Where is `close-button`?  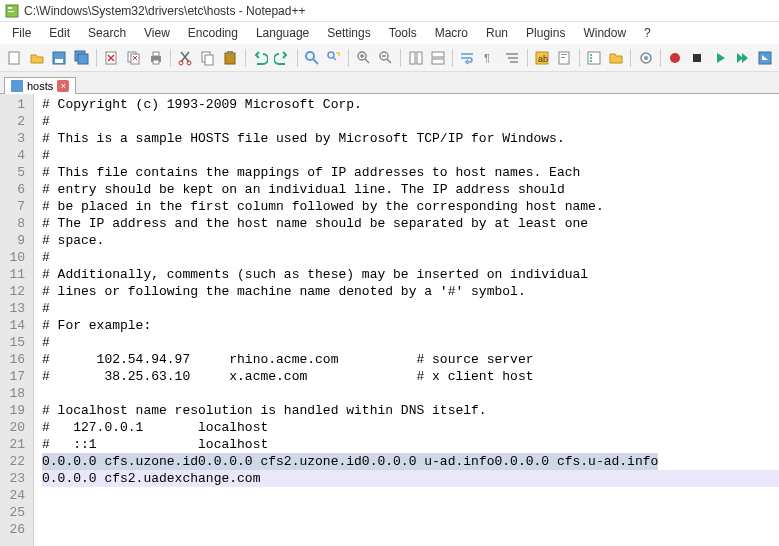
close-button is located at coordinates (111, 58).